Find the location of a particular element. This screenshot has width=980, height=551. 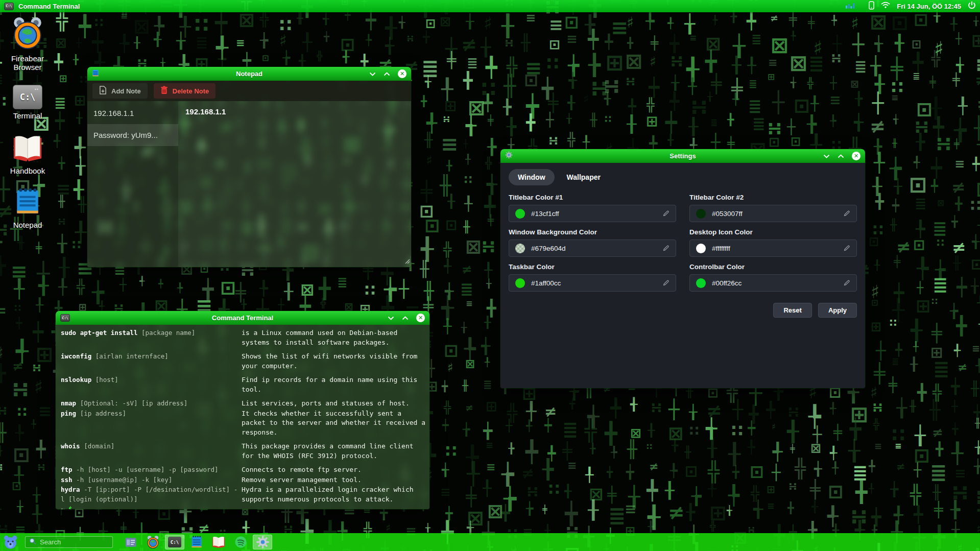

taskbar-item-fireabear-browser is located at coordinates (153, 542).